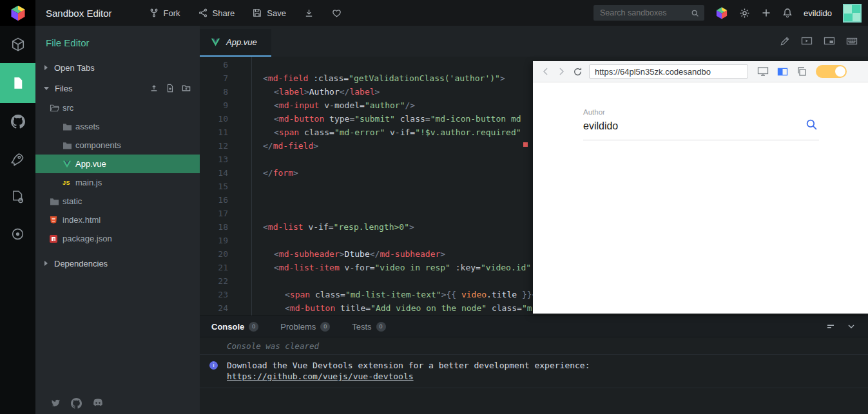 The height and width of the screenshot is (414, 868). Describe the element at coordinates (69, 126) in the screenshot. I see `folder-icon` at that location.